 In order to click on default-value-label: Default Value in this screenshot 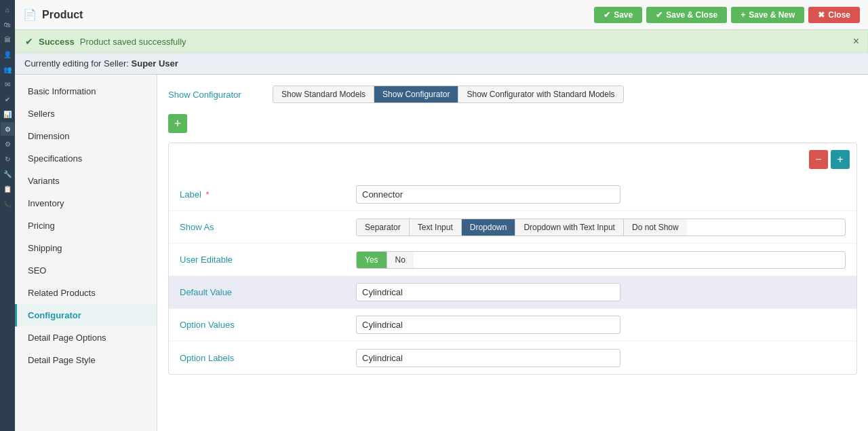, I will do `click(268, 292)`.